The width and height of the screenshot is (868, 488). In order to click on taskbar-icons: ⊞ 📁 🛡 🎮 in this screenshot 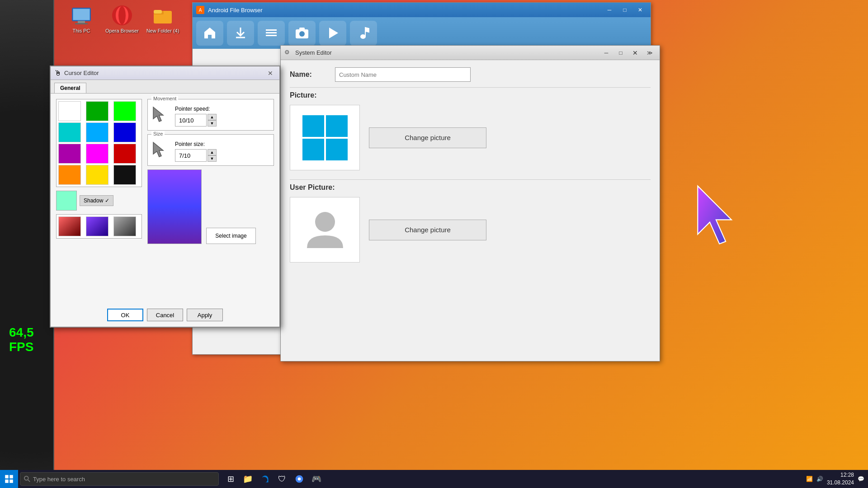, I will do `click(274, 479)`.